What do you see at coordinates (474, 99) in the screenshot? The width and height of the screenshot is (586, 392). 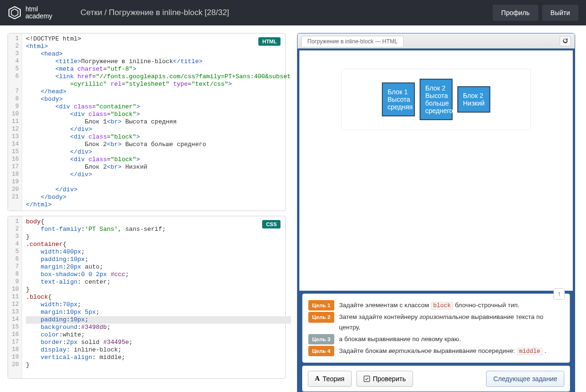 I see `preview-block: Блок 2Низкий` at bounding box center [474, 99].